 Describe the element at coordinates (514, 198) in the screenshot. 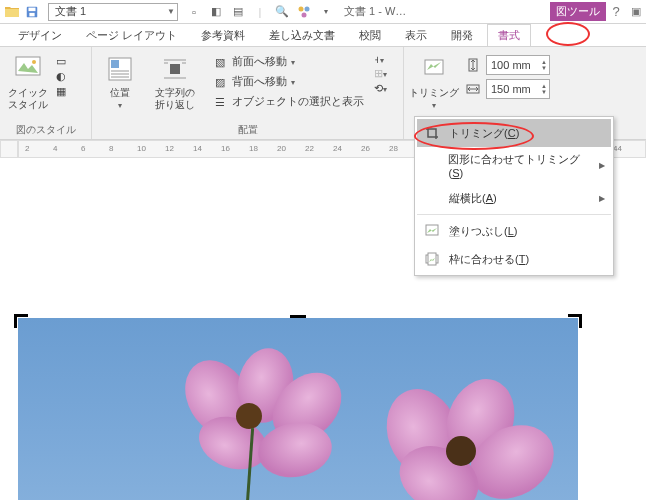

I see `menu-aspect-ratio: 縦横比(A) ▶` at that location.